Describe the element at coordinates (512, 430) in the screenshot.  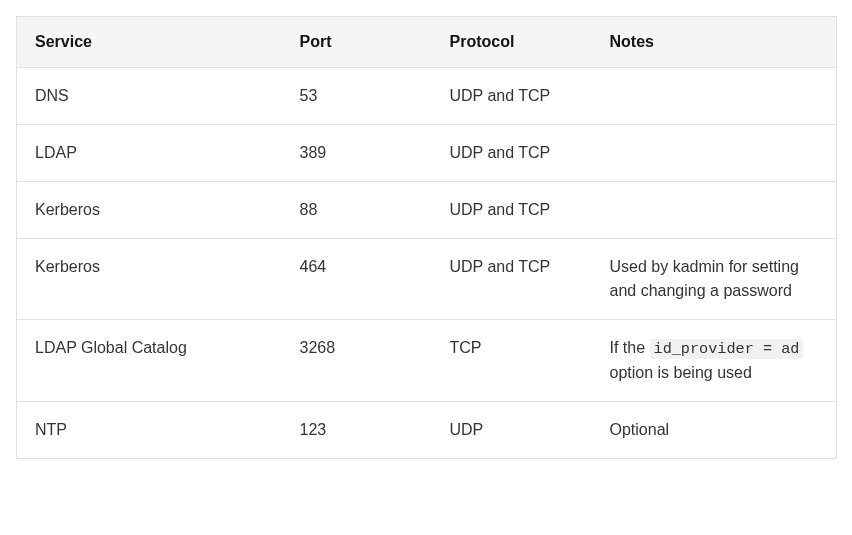
I see `cell-protocol: UDP` at that location.